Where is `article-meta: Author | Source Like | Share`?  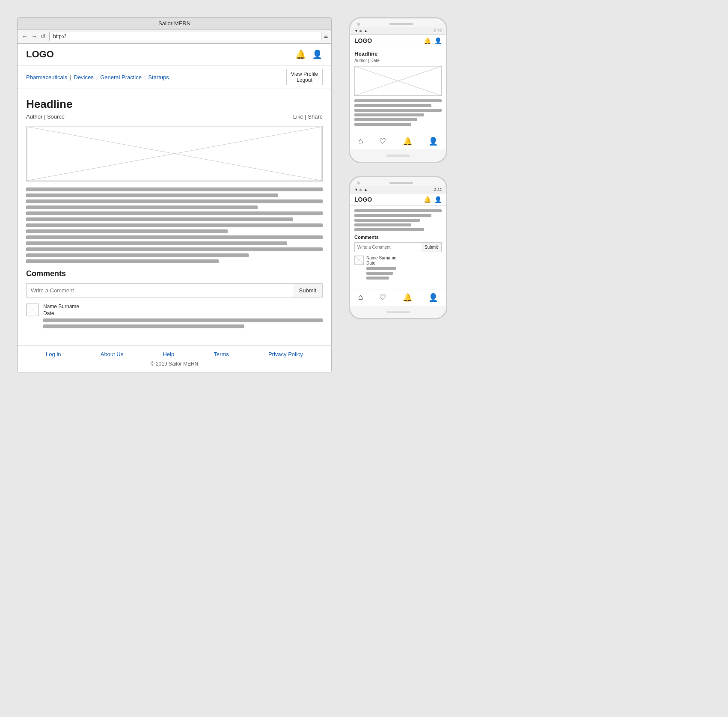
article-meta: Author | Source Like | Share is located at coordinates (175, 116).